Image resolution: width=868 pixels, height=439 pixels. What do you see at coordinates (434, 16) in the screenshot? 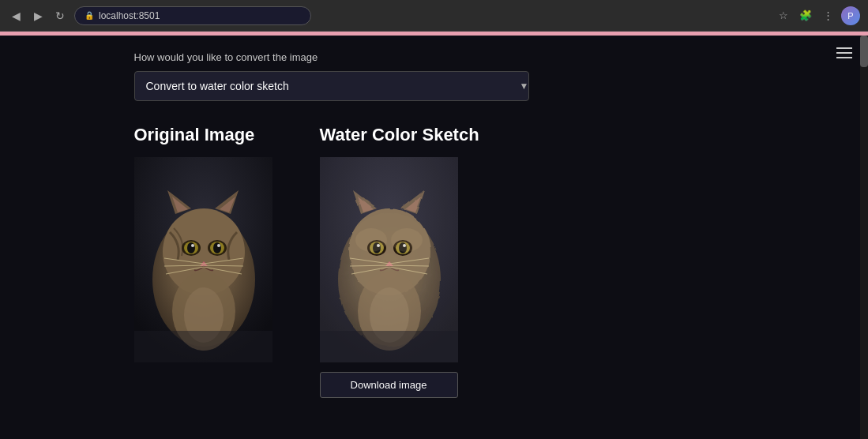
I see `browser-chrome: ◀ ▶ ↻ 🔒 localhost:8501 ☆ 🧩 ⋮ P` at bounding box center [434, 16].